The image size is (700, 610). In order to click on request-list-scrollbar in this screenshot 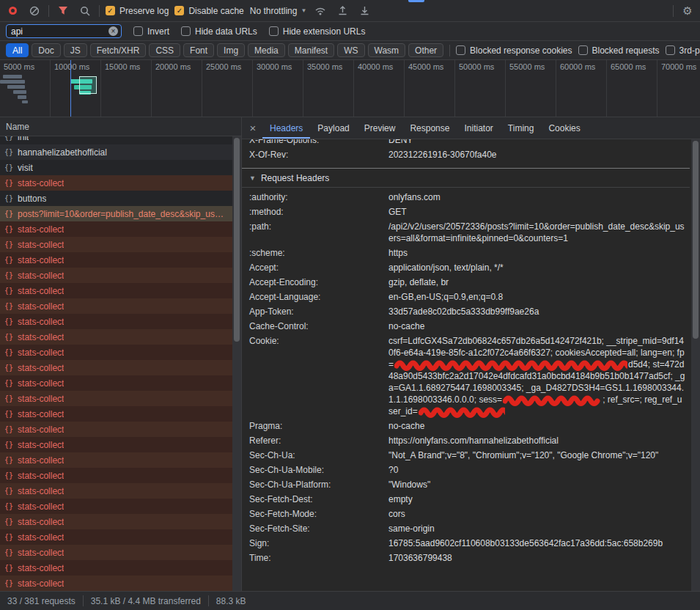, I will do `click(237, 364)`.